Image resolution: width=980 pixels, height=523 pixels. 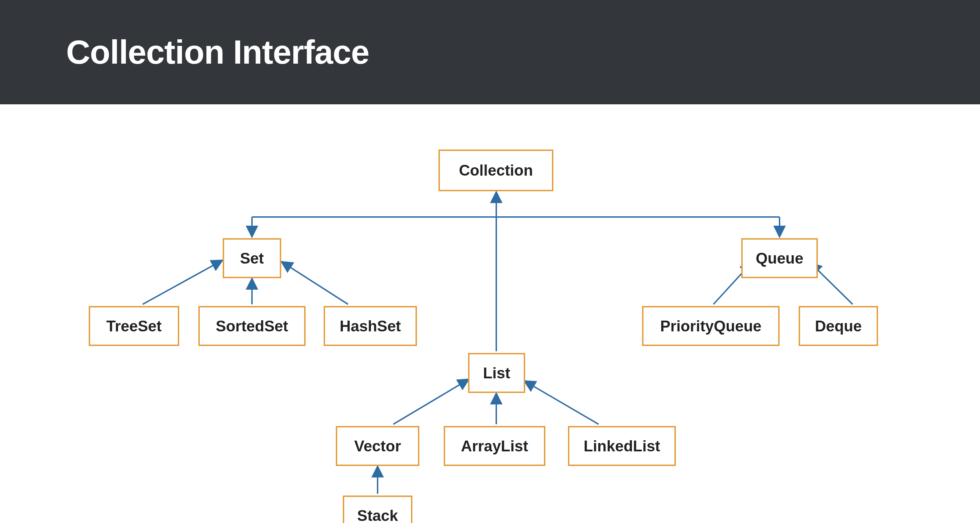 I want to click on node-stack: Stack, so click(x=377, y=509).